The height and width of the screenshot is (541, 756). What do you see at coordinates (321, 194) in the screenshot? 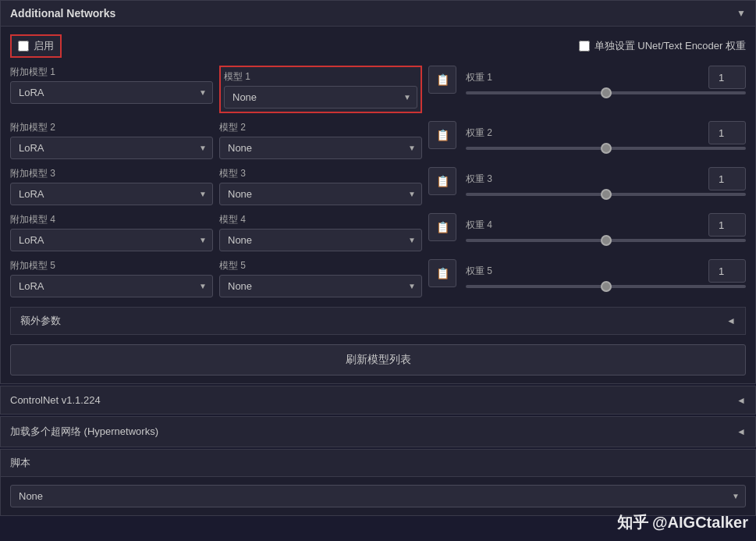
I see `model-select-3: None` at bounding box center [321, 194].